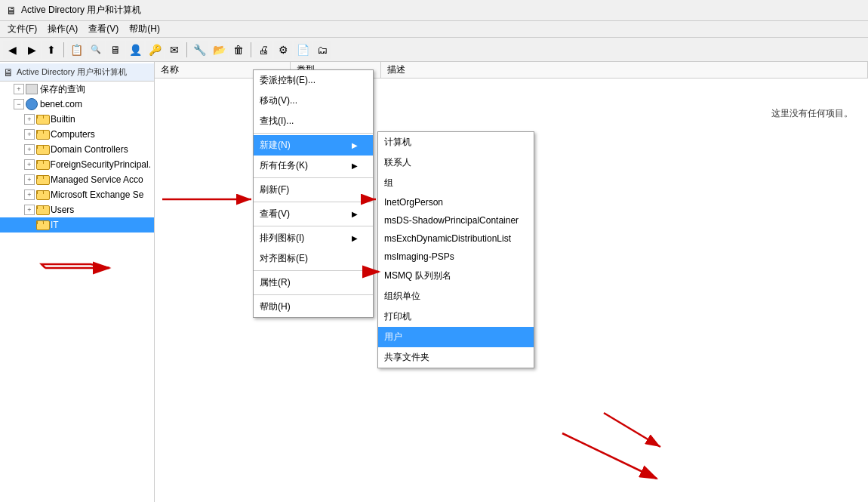 The image size is (868, 502). I want to click on tree-expand-it, so click(29, 225).